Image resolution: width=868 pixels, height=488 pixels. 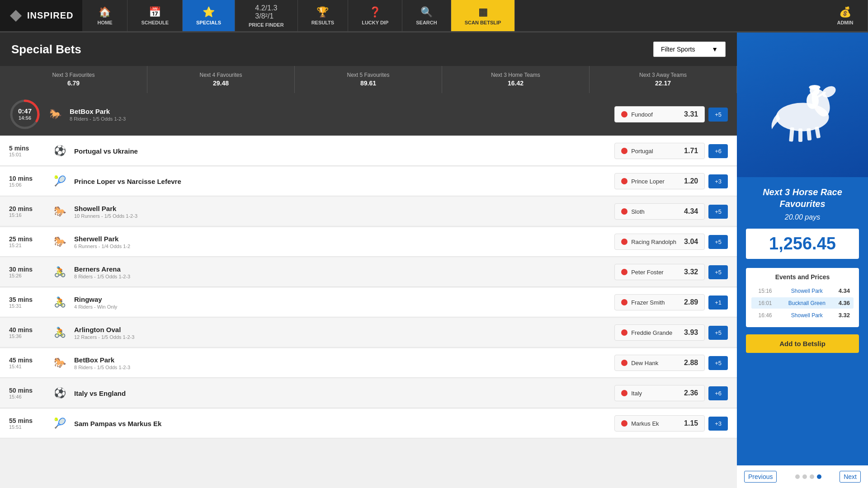 What do you see at coordinates (60, 333) in the screenshot?
I see `cycling-icon-3: 🚴` at bounding box center [60, 333].